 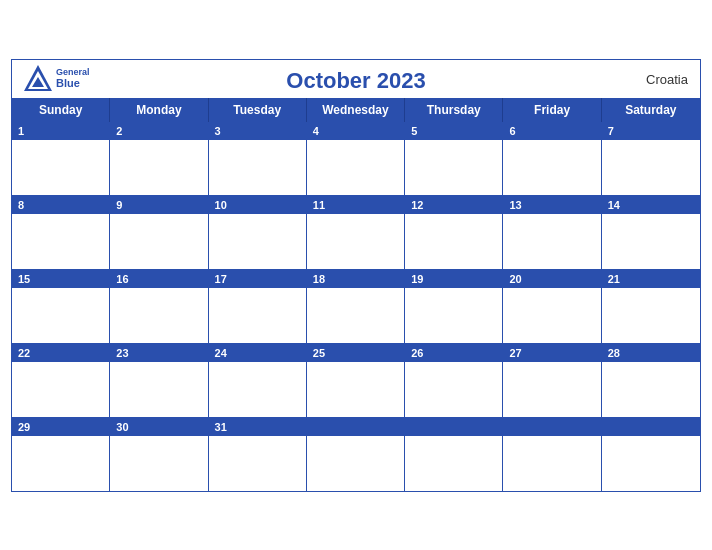 I want to click on day-cell: 23, so click(x=159, y=381).